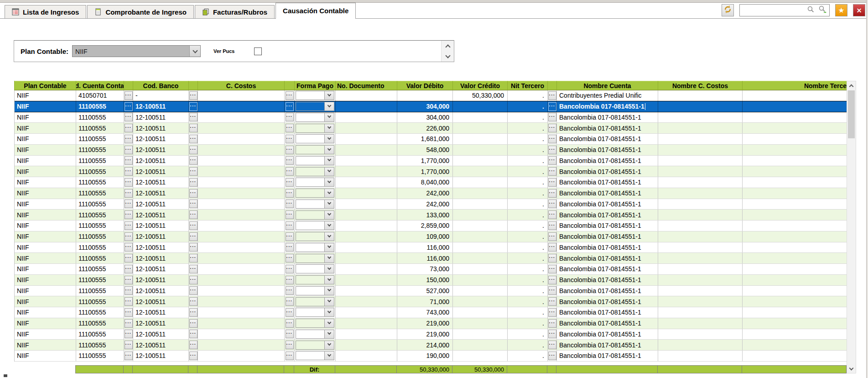 Image resolution: width=868 pixels, height=378 pixels. Describe the element at coordinates (480, 86) in the screenshot. I see `column-header-credito: Valor Crédito` at that location.